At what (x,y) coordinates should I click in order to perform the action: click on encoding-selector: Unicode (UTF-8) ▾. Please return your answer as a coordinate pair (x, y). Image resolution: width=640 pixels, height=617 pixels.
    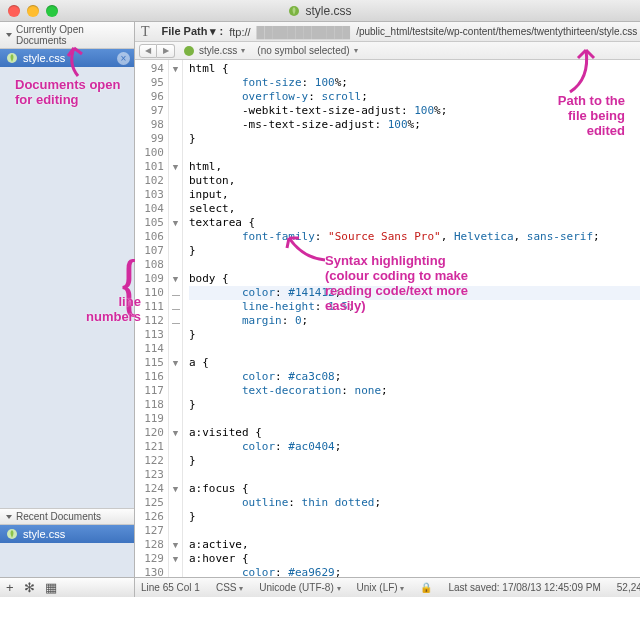
    Looking at the image, I should click on (300, 588).